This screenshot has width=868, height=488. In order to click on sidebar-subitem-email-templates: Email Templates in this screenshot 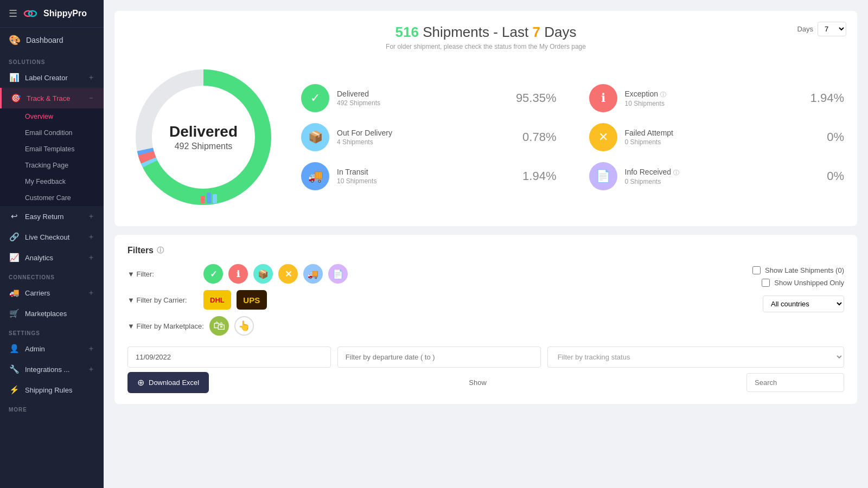, I will do `click(52, 149)`.